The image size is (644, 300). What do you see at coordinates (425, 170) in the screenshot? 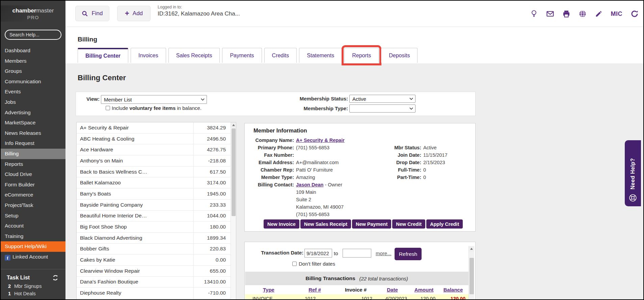
I see `info-value: 0` at bounding box center [425, 170].